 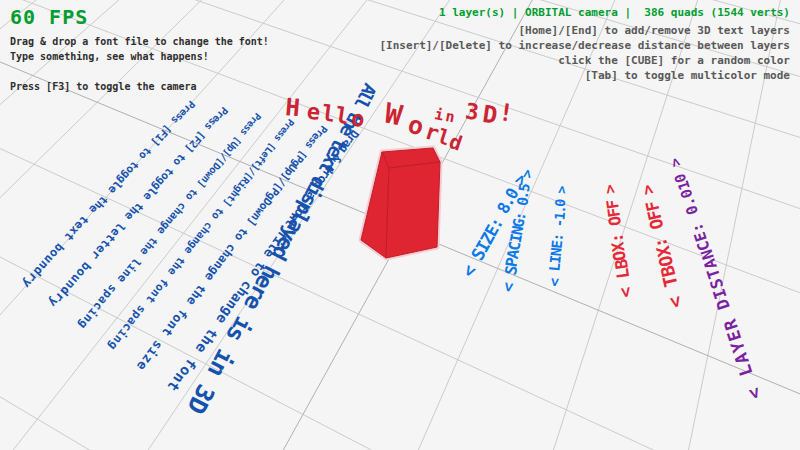 I want to click on fps-counter: 60 FPS, so click(x=49, y=17).